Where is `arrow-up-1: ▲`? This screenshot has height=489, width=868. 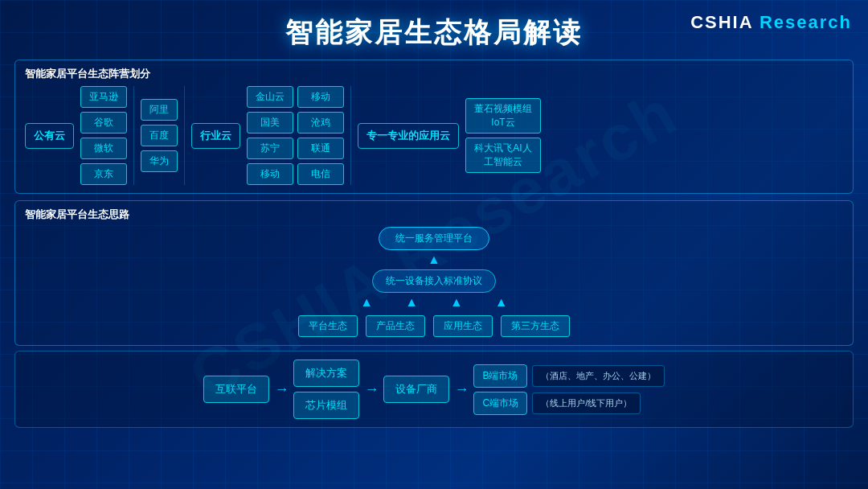 arrow-up-1: ▲ is located at coordinates (434, 260).